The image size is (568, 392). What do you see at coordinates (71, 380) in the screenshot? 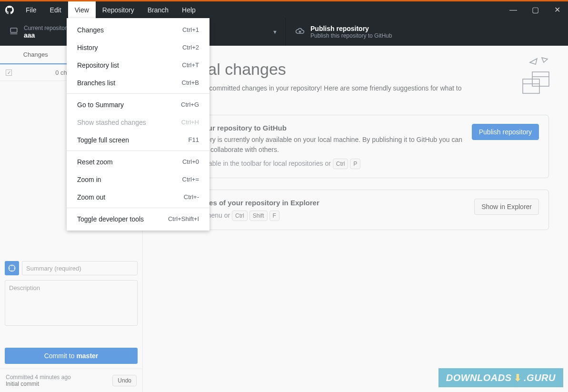
I see `last-commit-footer: Committed 4 minutes ago Initial commit U…` at bounding box center [71, 380].